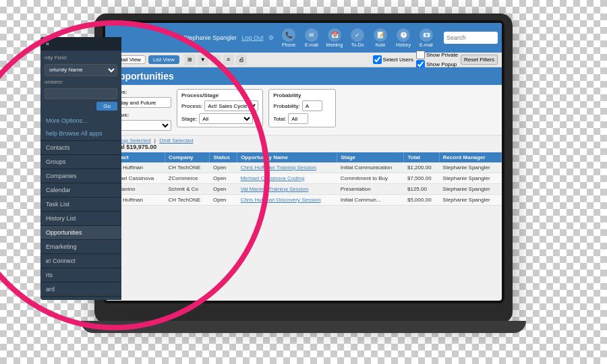  What do you see at coordinates (312, 106) in the screenshot?
I see `probability-input` at bounding box center [312, 106].